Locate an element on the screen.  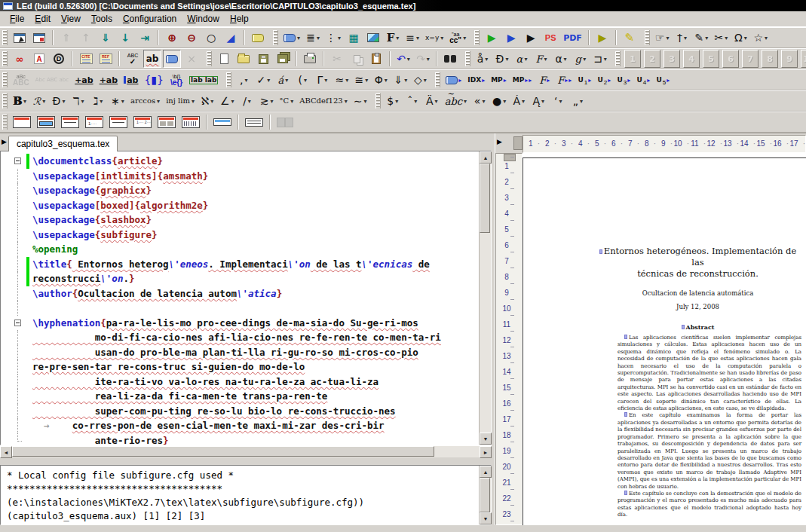
search-preview-button: ○ is located at coordinates (211, 38).